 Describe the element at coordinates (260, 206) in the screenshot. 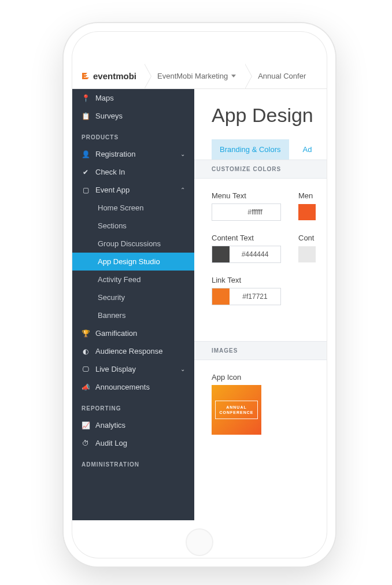

I see `control-row: Menu TextMen` at that location.